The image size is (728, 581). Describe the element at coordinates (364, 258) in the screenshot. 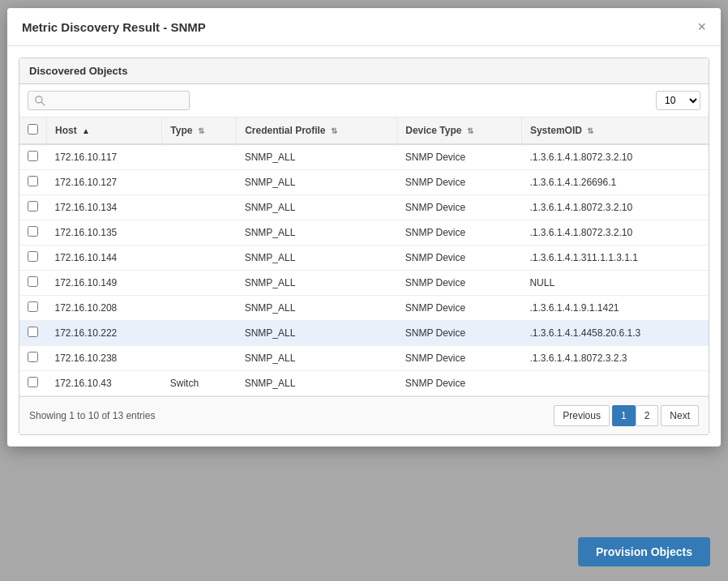

I see `table-row: 172.16.10.144SNMP_ALLSNMP Device.1.3.6.1…` at that location.